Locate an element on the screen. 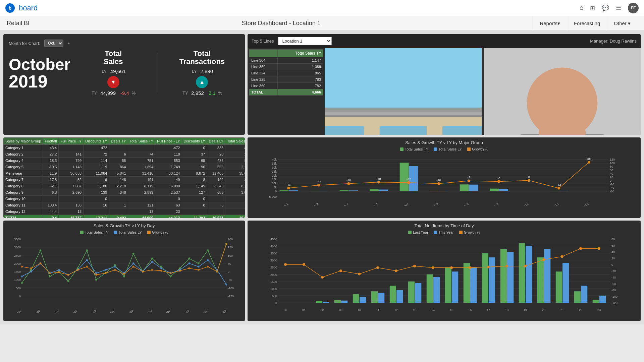 The height and width of the screenshot is (362, 644). table-cell: 556 is located at coordinates (216, 167).